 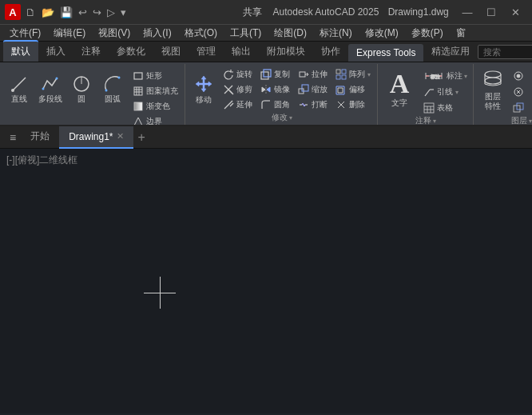 What do you see at coordinates (19, 90) in the screenshot?
I see `tool-line: 直线` at bounding box center [19, 90].